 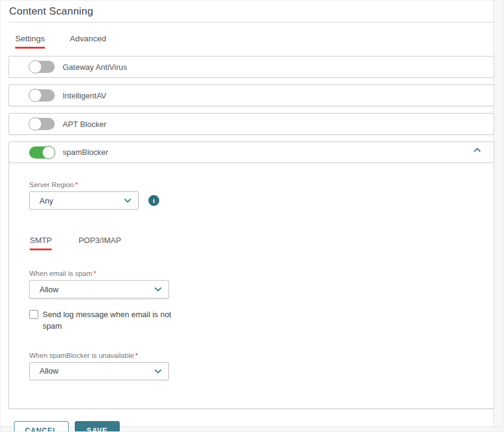 I want to click on spamblocker-toggle, so click(x=42, y=153).